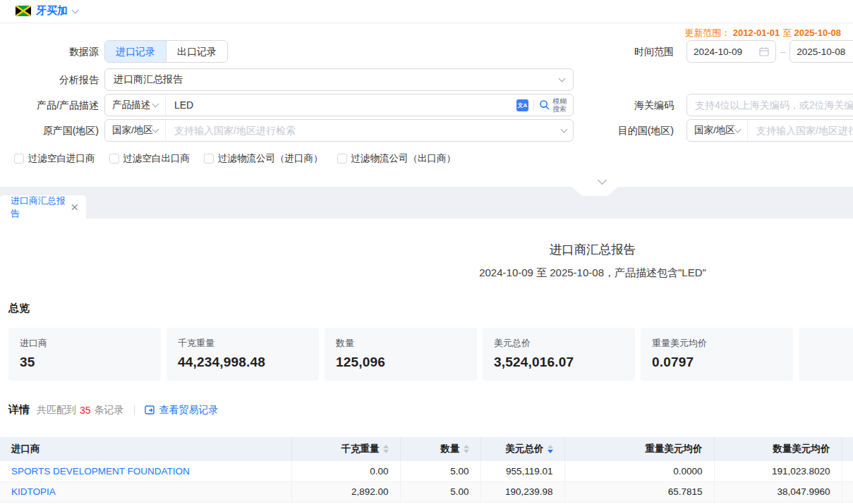 This screenshot has width=853, height=504. Describe the element at coordinates (135, 51) in the screenshot. I see `tab-import-records: 进口记录` at that location.